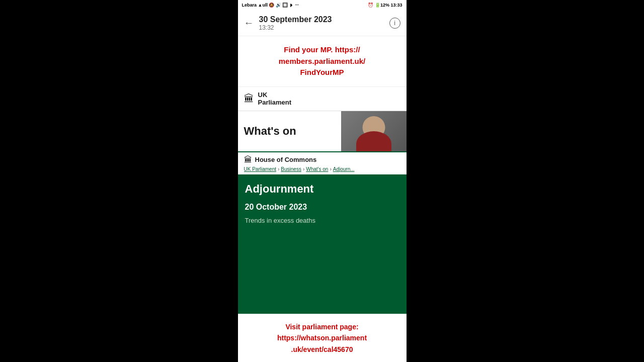  What do you see at coordinates (322, 5) in the screenshot?
I see `status-bar: Lebara ▲ull 🔕 🔊 🔲 ⏵ ··· ⏰ 🔋12% 13:33` at bounding box center [322, 5].